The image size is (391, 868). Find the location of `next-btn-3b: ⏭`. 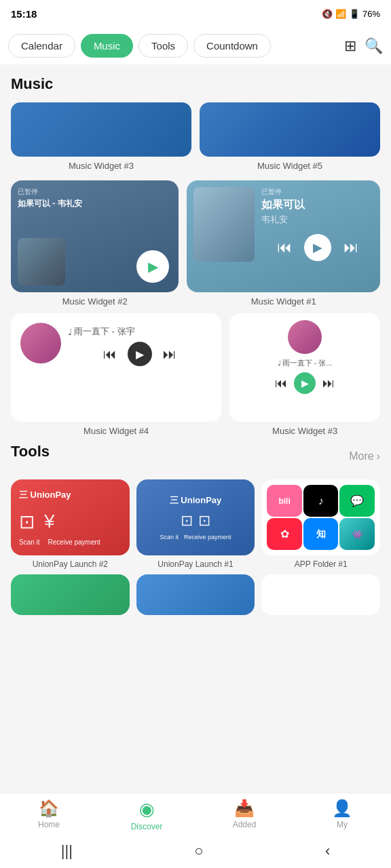

next-btn-3b: ⏭ is located at coordinates (329, 384).